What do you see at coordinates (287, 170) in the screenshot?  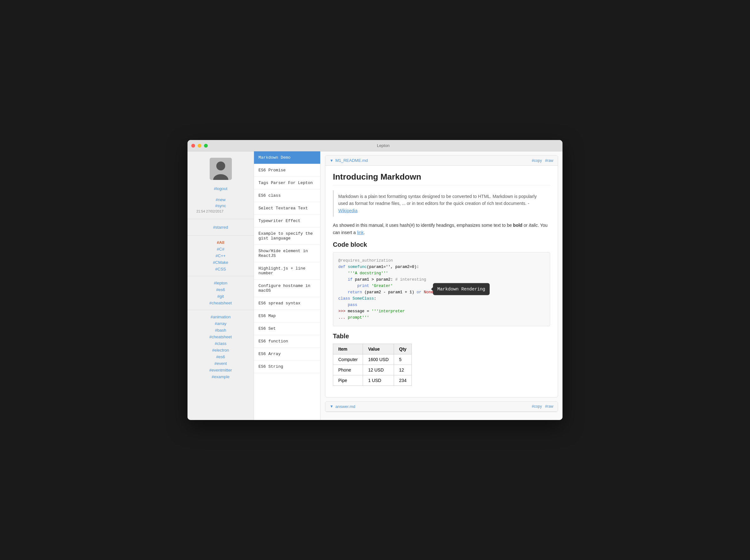 I see `snippet-item-es6-promise: ES6 Promise` at bounding box center [287, 170].